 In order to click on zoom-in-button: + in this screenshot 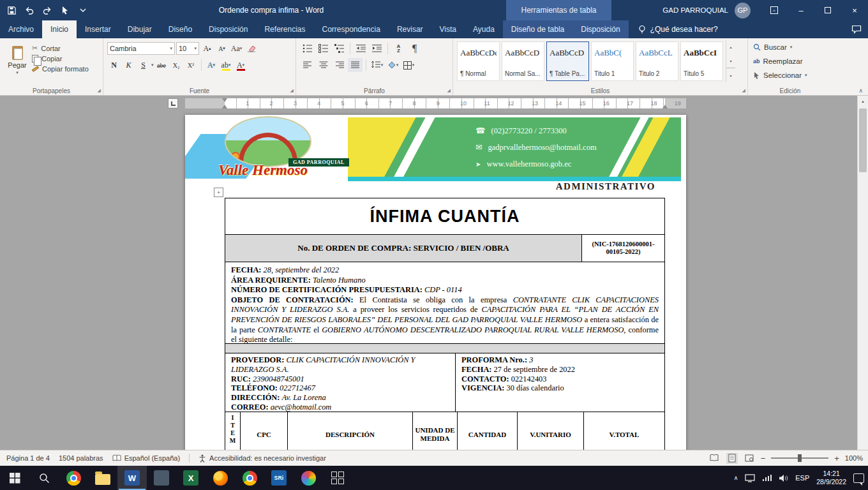, I will do `click(837, 458)`.